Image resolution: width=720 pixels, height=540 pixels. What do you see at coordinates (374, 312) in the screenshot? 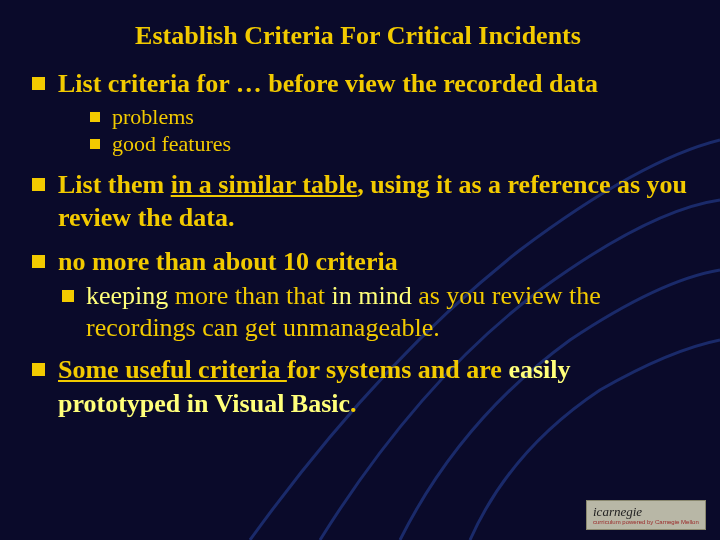
I see `bullet-3-sub: keeping more than that in mind as you re…` at bounding box center [374, 312].